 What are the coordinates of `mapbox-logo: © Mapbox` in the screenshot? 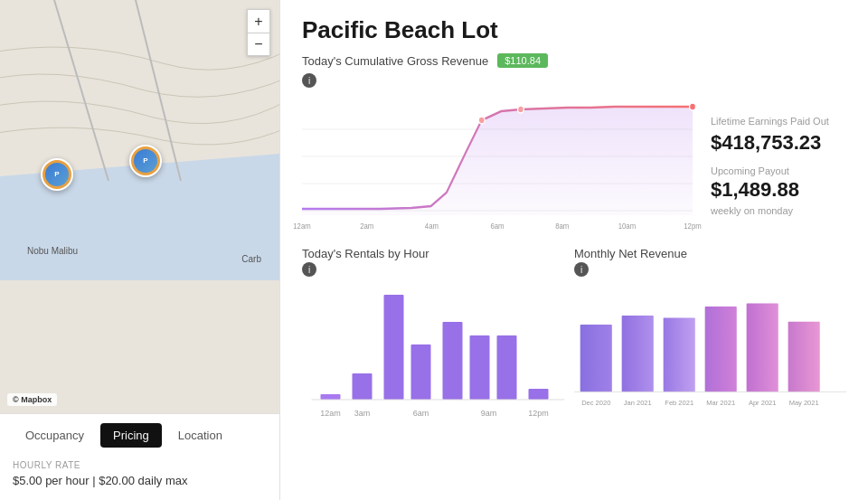 It's located at (33, 400).